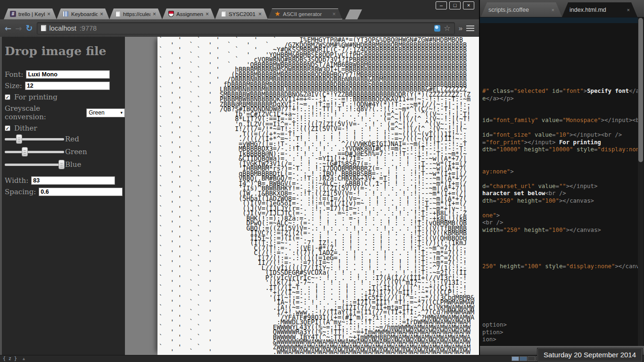 The height and width of the screenshot is (362, 644). What do you see at coordinates (83, 14) in the screenshot?
I see `browser-tab: Keyboardio | Tr×` at bounding box center [83, 14].